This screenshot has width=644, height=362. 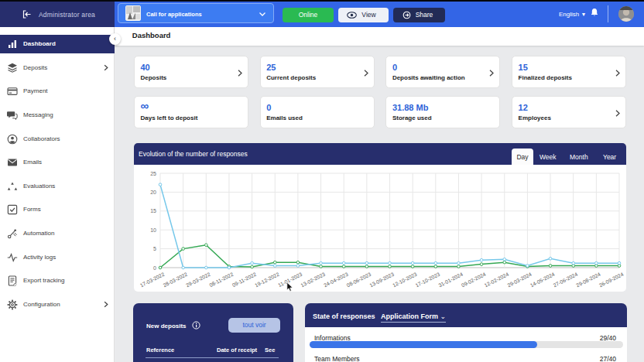 I want to click on svg-text: 24-04-2023, so click(x=336, y=280).